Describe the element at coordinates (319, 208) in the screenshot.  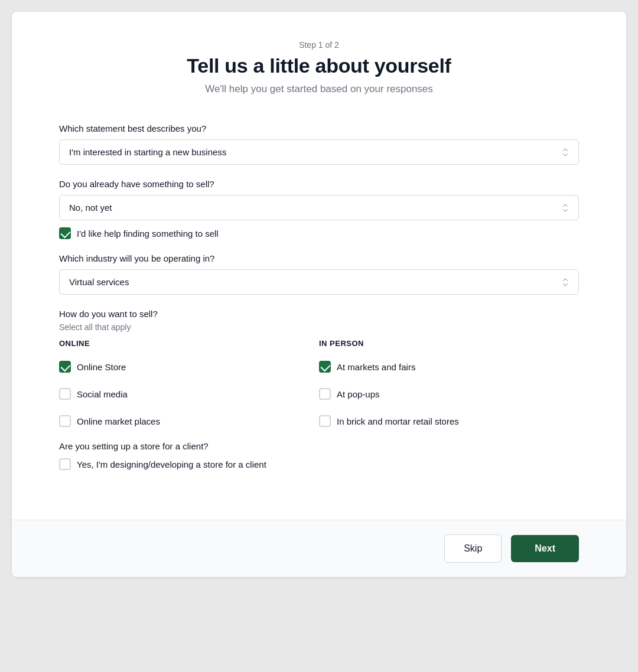
I see `question-2-select: No, not yet Yes, I have products I have …` at that location.